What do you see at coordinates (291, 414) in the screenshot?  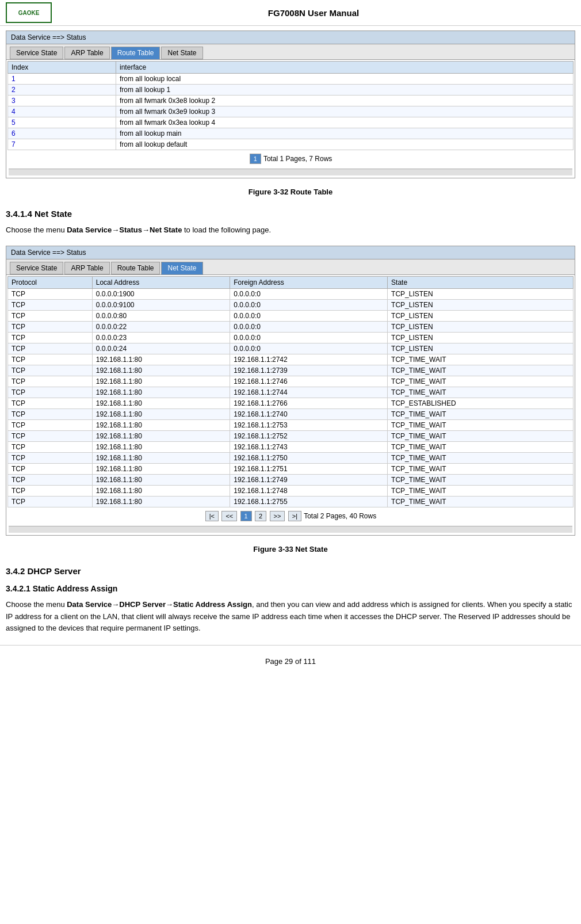 I see `table-row: TCP192.168.1.1:80192.168.1.1:2740TCP_TIM…` at bounding box center [291, 414].